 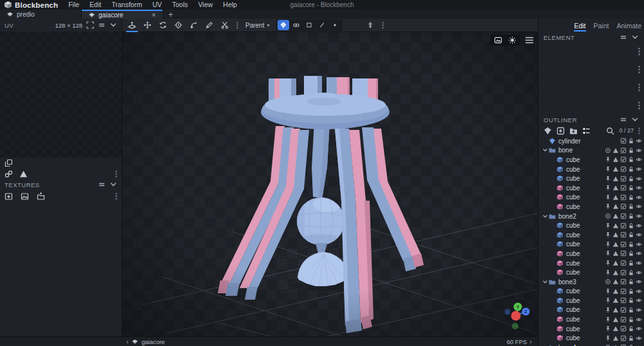 I want to click on menu-uv: UV, so click(x=157, y=5).